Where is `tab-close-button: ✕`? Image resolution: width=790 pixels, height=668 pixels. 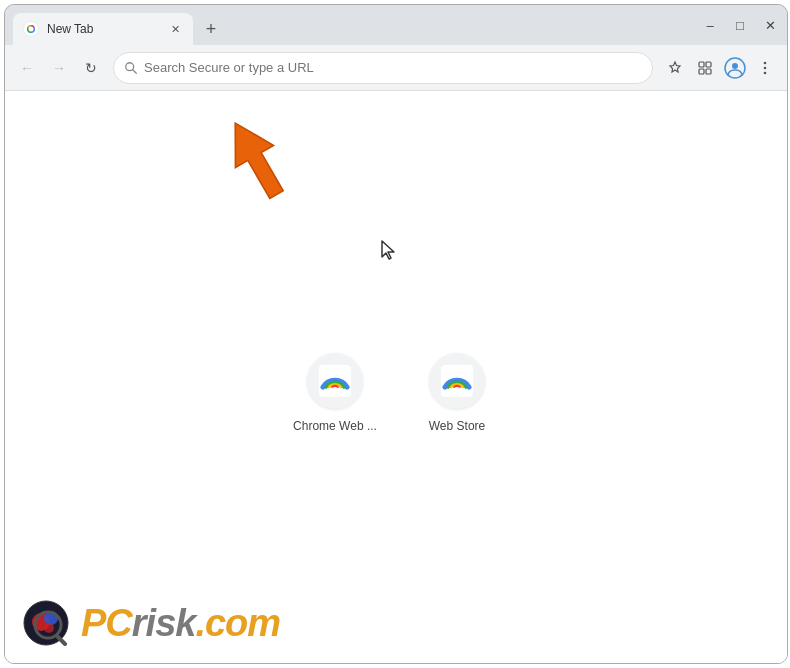 tab-close-button: ✕ is located at coordinates (175, 29).